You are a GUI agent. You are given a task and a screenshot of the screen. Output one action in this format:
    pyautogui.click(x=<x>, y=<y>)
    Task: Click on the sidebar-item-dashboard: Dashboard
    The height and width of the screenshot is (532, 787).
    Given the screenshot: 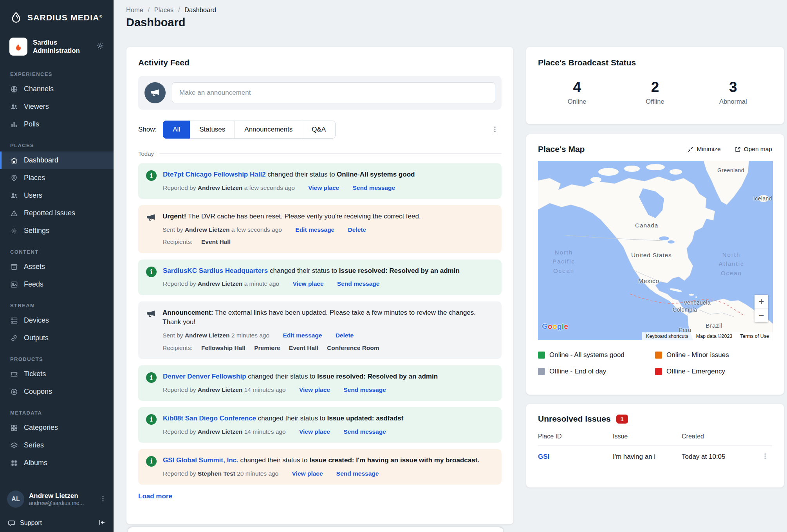 What is the action you would take?
    pyautogui.click(x=57, y=161)
    